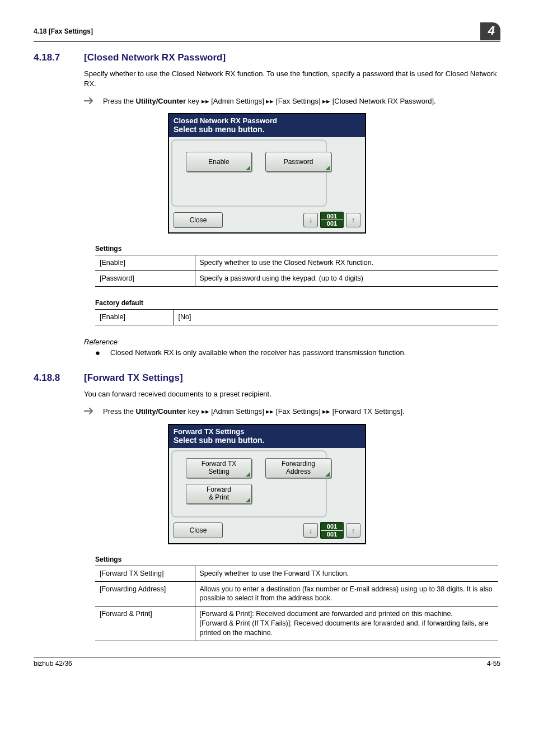 The width and height of the screenshot is (534, 756). I want to click on reference-text: Closed Network RX is only available when…, so click(258, 353).